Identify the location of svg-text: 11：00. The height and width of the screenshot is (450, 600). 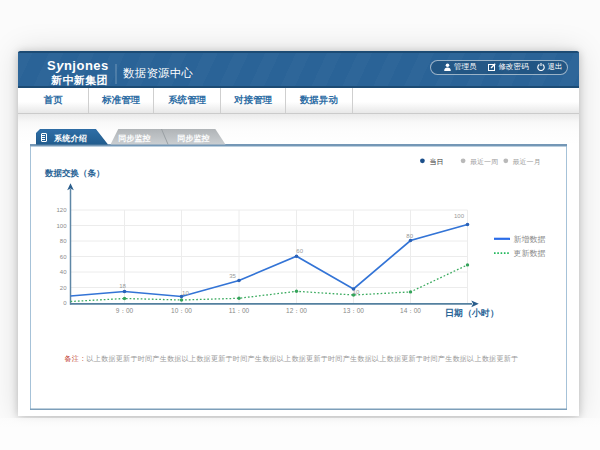
(240, 310).